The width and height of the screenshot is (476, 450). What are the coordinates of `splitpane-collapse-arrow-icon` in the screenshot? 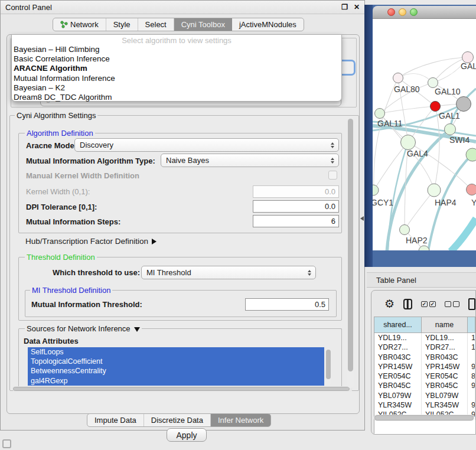 It's located at (362, 219).